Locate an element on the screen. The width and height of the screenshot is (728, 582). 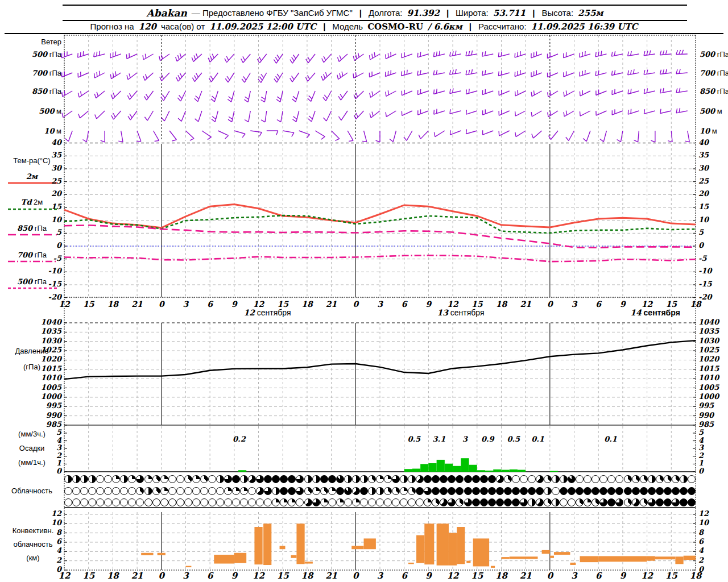
wind-level-label-left: 850 гПа is located at coordinates (36, 91).